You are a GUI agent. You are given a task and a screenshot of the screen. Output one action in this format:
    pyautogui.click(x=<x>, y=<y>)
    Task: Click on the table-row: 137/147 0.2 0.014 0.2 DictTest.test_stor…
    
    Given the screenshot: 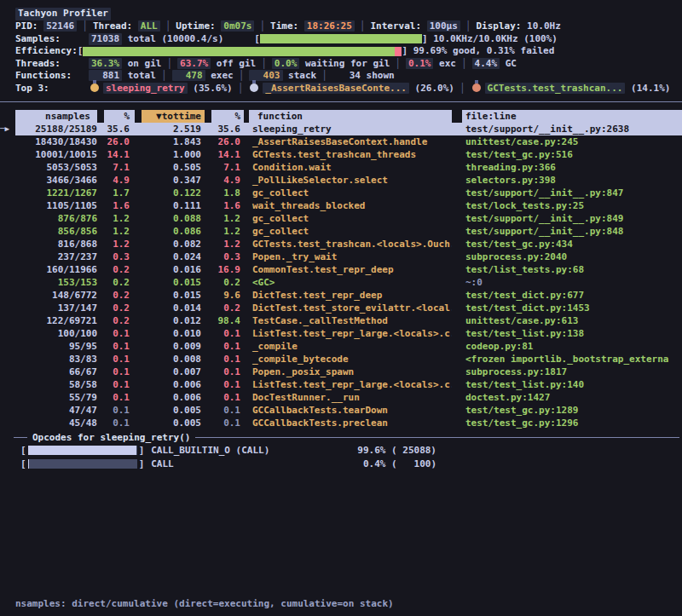 What is the action you would take?
    pyautogui.click(x=341, y=308)
    